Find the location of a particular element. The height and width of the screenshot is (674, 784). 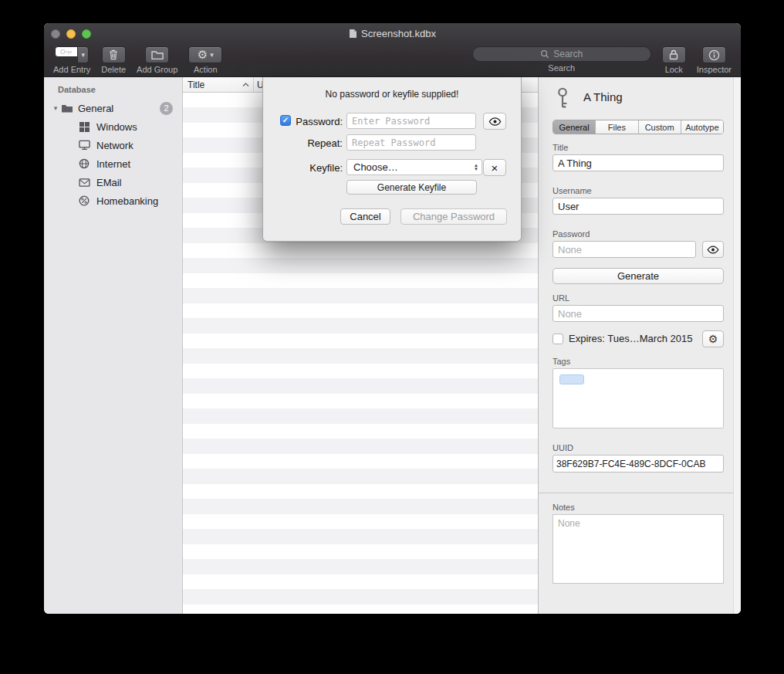

close-icon: × is located at coordinates (495, 168).